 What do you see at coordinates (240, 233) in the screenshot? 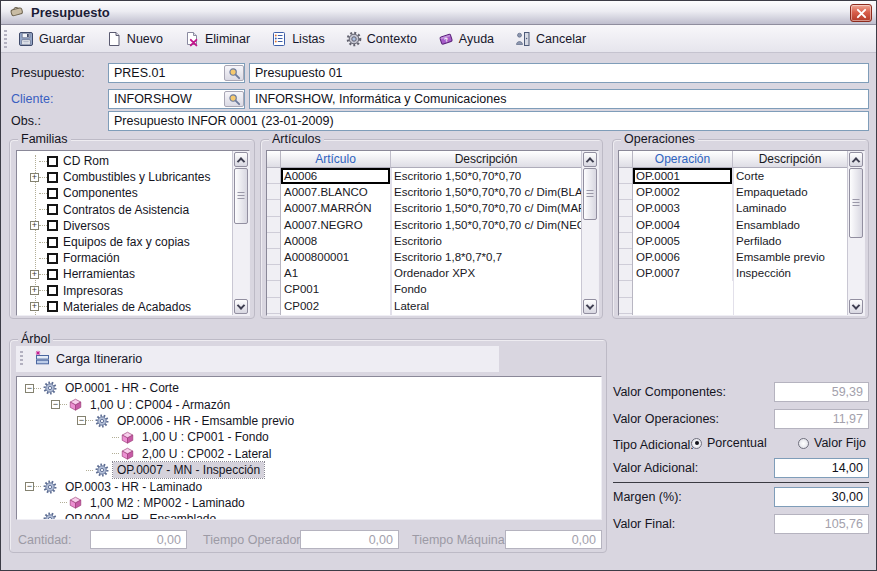
I see `familias-scrollbar` at bounding box center [240, 233].